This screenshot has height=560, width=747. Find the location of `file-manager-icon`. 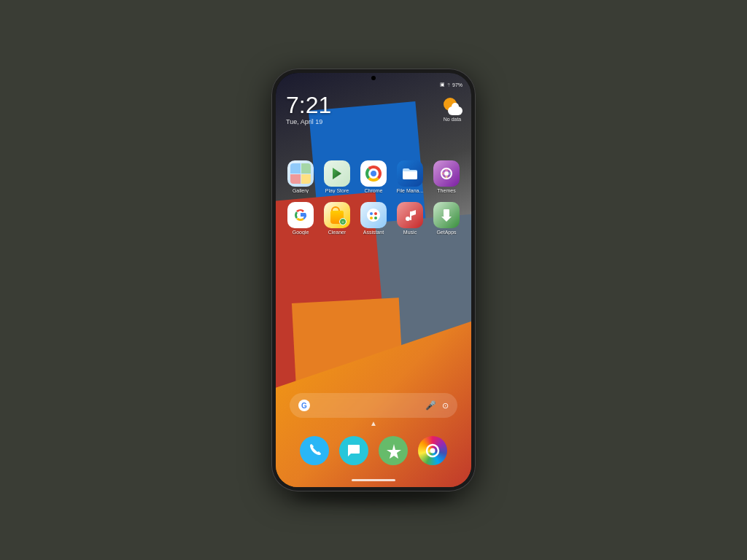

file-manager-icon is located at coordinates (410, 174).